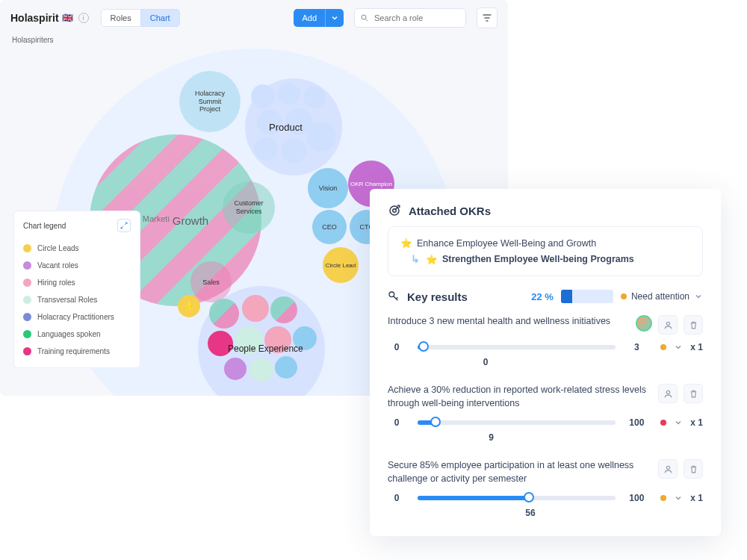  Describe the element at coordinates (487, 18) in the screenshot. I see `filter-button` at that location.